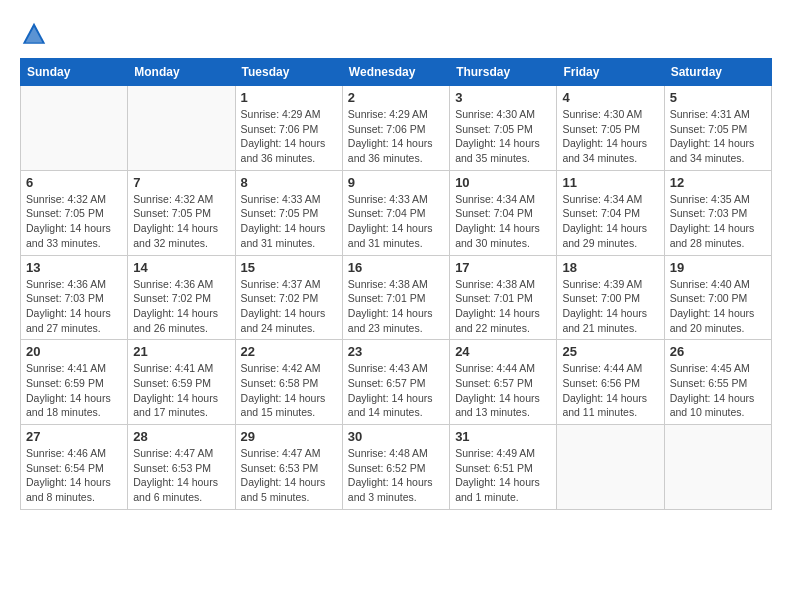 Image resolution: width=792 pixels, height=612 pixels. I want to click on calendar-cell: 4Sunrise: 4:30 AM Sunset: 7:05 PM Daylig…, so click(610, 128).